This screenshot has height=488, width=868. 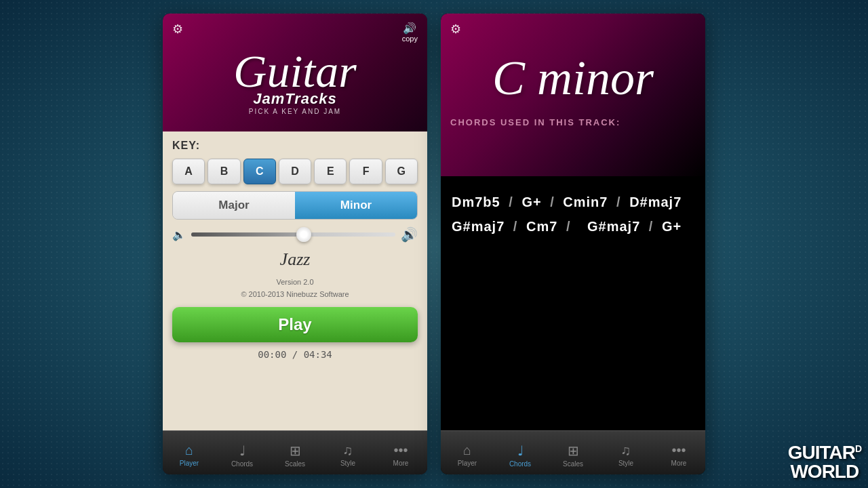 What do you see at coordinates (467, 464) in the screenshot?
I see `chords-nav-player-label: Player` at bounding box center [467, 464].